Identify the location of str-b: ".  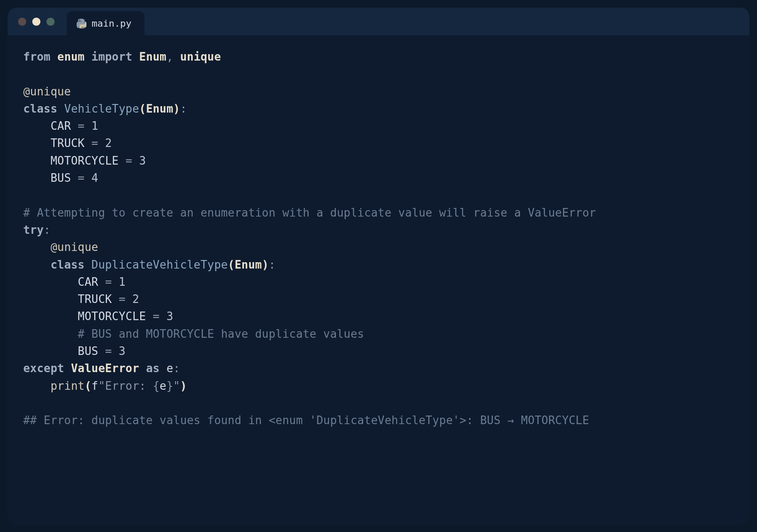
(177, 386).